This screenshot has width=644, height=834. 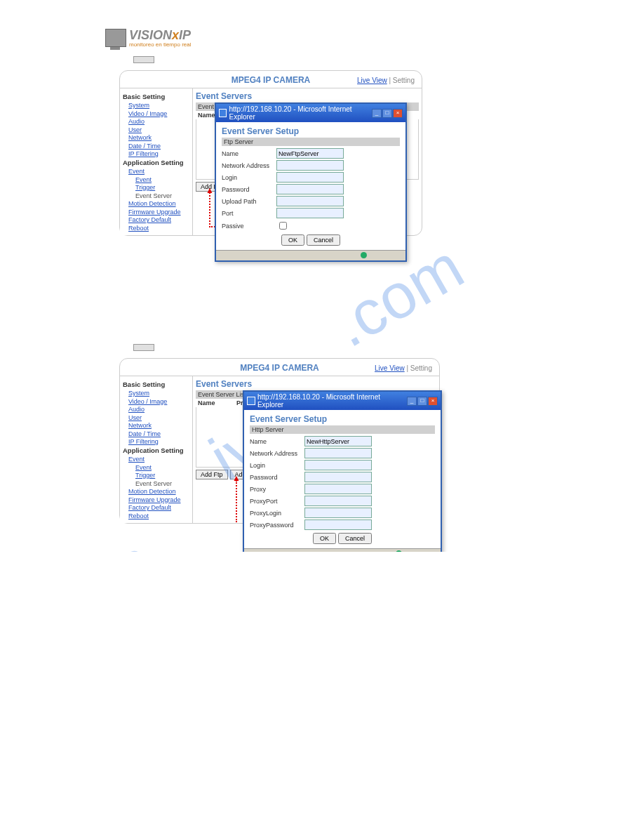 I want to click on chk-passive, so click(x=283, y=226).